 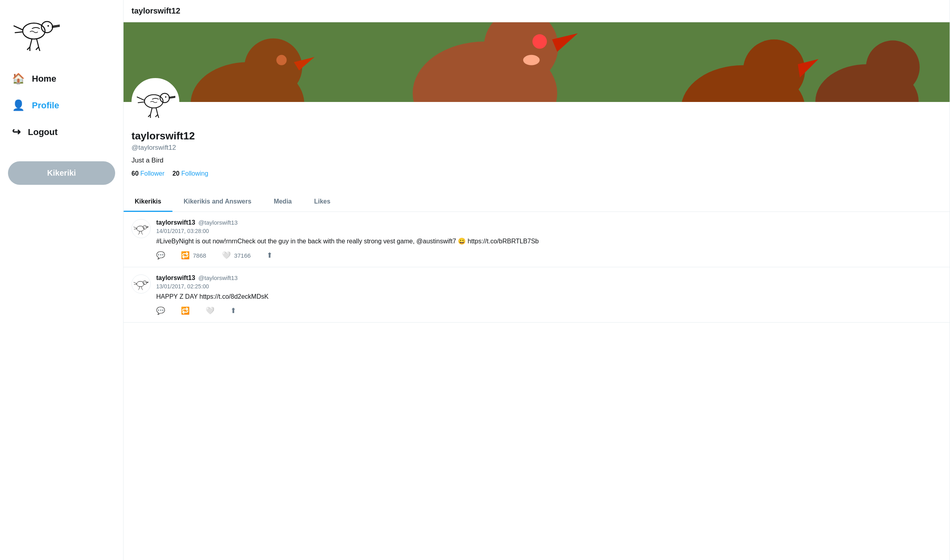 I want to click on tweet-timestamp: 14/01/2017, 03:28:00, so click(x=549, y=231).